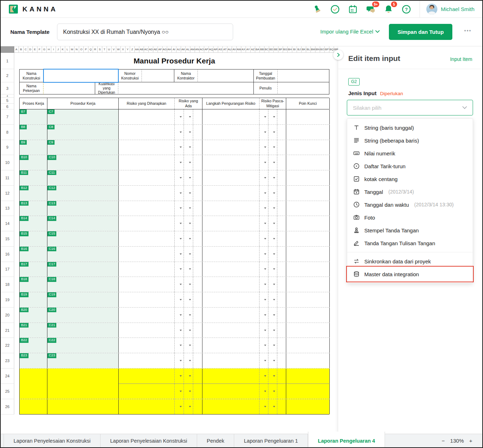  Describe the element at coordinates (35, 49) in the screenshot. I see `column-letter: E` at that location.